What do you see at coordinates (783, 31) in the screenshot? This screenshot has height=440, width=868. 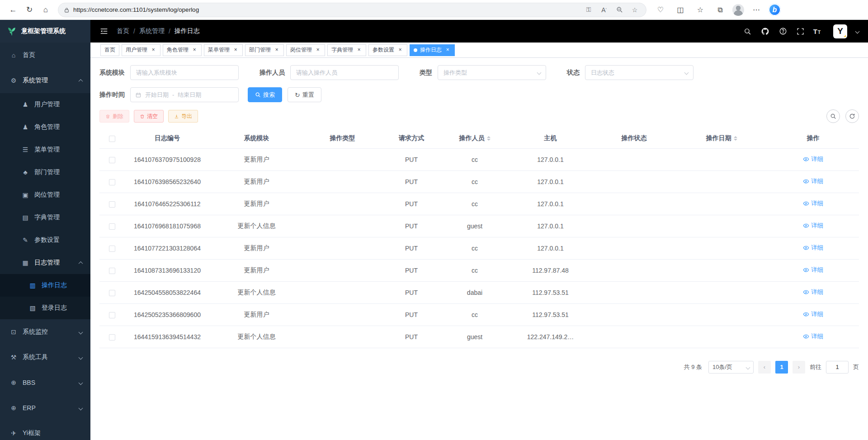 I see `help-icon` at bounding box center [783, 31].